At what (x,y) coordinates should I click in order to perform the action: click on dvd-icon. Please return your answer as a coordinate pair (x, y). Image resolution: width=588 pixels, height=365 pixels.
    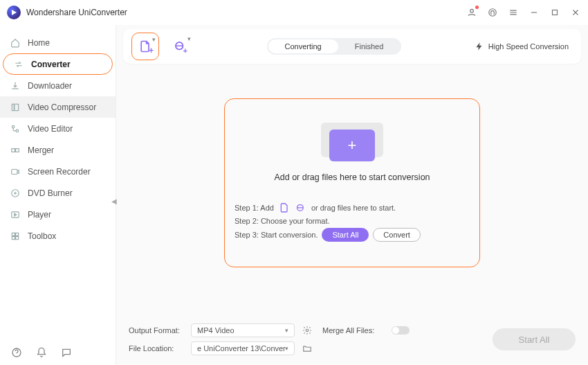
    Looking at the image, I should click on (15, 193).